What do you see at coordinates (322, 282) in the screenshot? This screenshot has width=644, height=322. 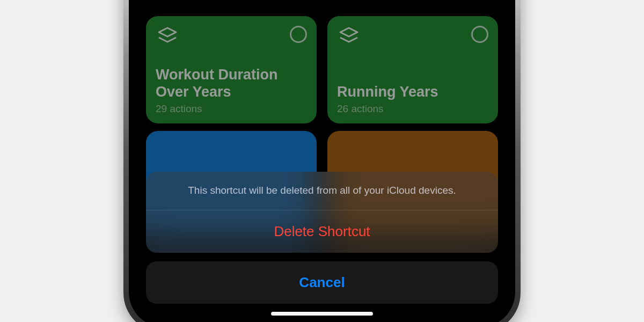 I see `cancel-button: Cancel` at bounding box center [322, 282].